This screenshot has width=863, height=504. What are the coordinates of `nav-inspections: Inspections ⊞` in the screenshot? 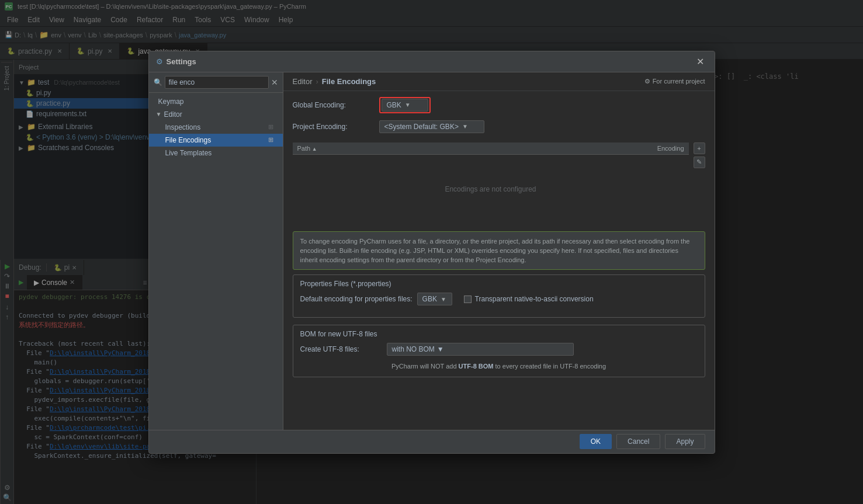 It's located at (216, 127).